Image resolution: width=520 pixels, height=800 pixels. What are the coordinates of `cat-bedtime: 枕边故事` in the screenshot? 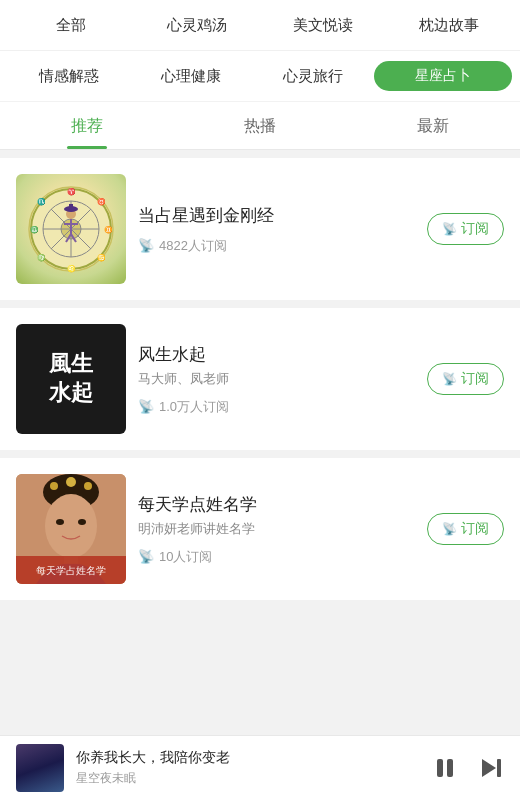 It's located at (449, 26).